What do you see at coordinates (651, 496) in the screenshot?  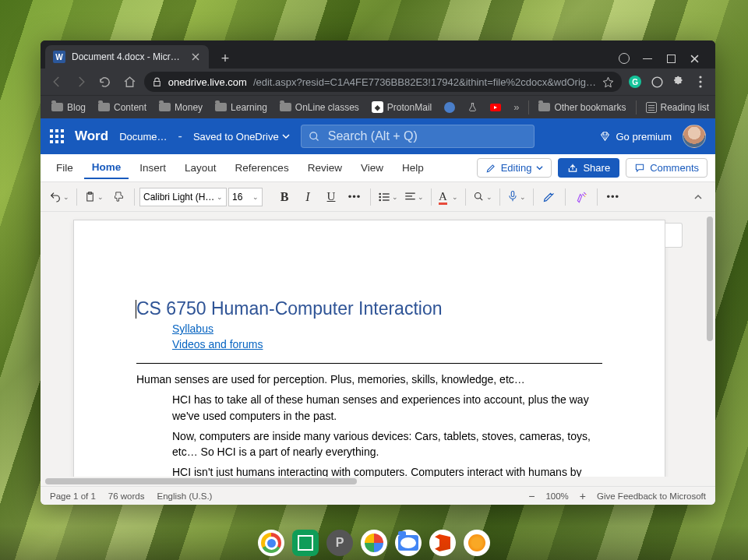 I see `feedback-link: Give Feedback to Microsoft` at bounding box center [651, 496].